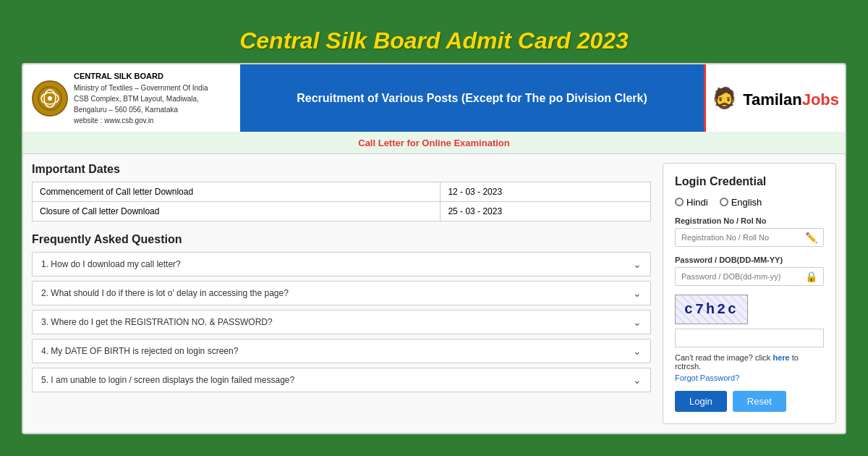 The image size is (868, 456). Describe the element at coordinates (341, 169) in the screenshot. I see `important-dates-title: Important Dates` at that location.